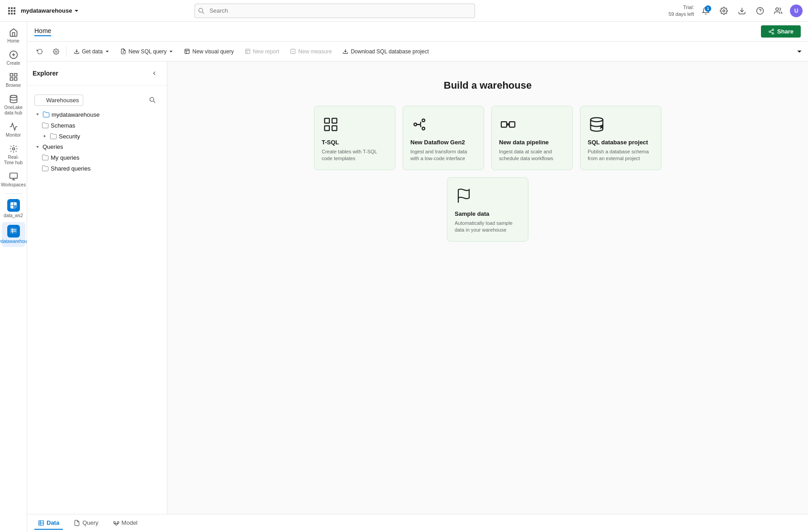  I want to click on card-pipeline: New data pipeline Ingest data at scale a…, so click(532, 138).